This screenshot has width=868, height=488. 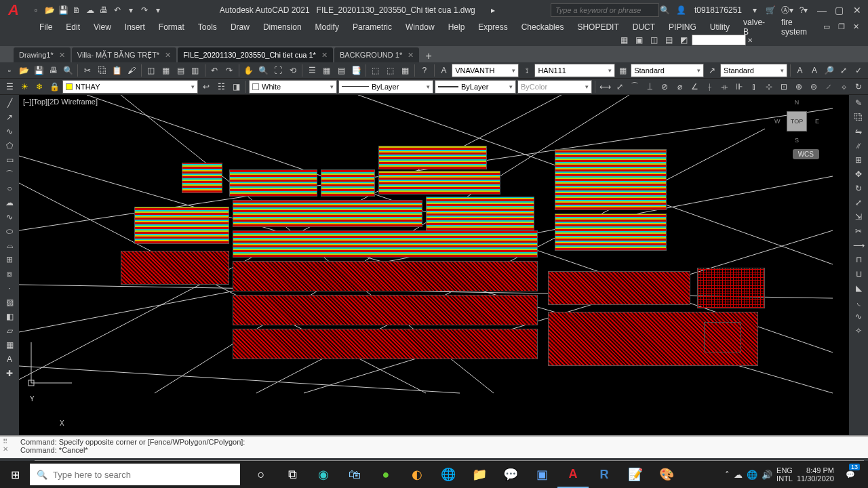 I want to click on taskview-icon: ⧉, so click(x=292, y=474).